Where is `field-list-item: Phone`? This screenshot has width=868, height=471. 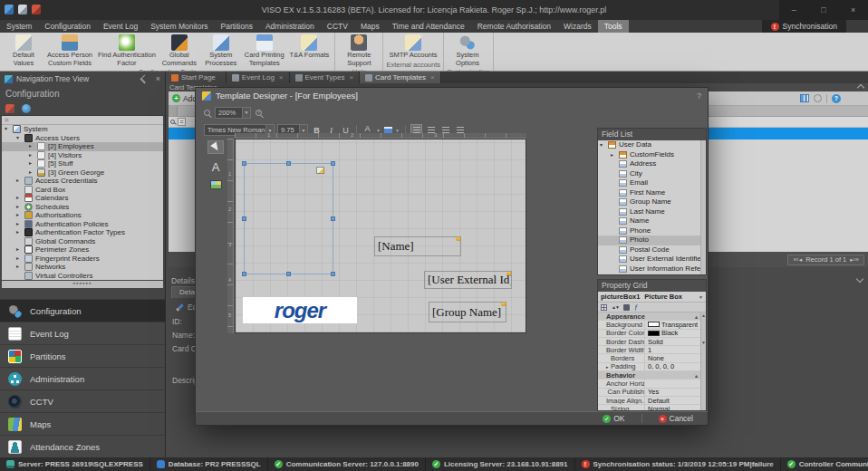
field-list-item: Phone is located at coordinates (652, 232).